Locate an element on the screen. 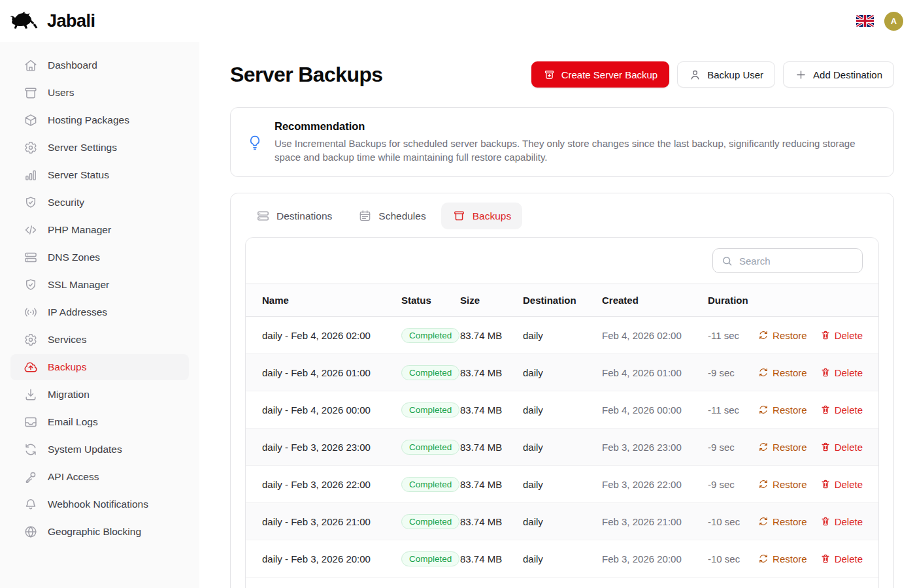  lightbulb-icon is located at coordinates (255, 142).